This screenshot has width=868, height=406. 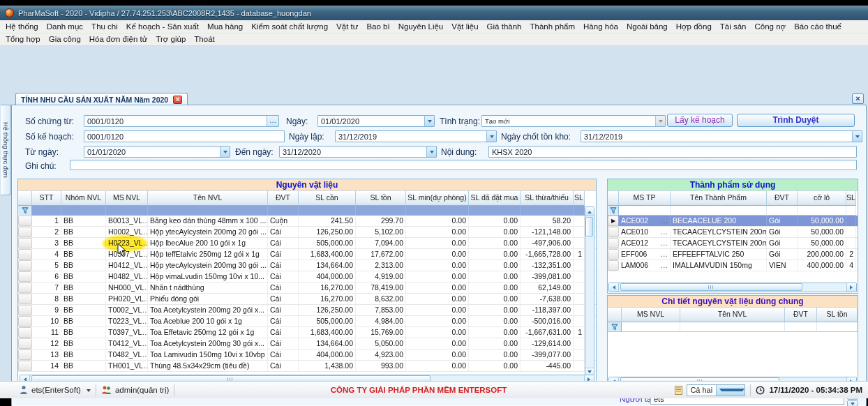 What do you see at coordinates (547, 198) in the screenshot?
I see `column-header: SL thừa/thiếu` at bounding box center [547, 198].